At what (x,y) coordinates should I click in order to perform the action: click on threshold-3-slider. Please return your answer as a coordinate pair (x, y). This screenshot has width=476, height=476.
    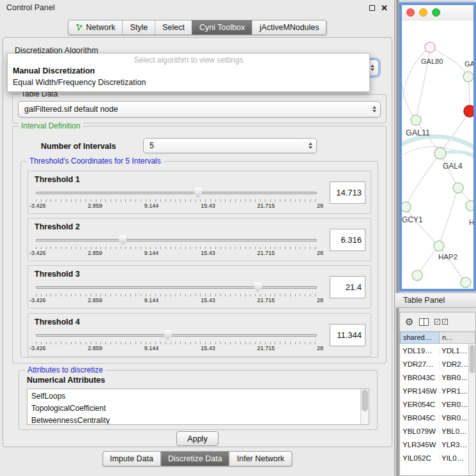
    Looking at the image, I should click on (176, 288).